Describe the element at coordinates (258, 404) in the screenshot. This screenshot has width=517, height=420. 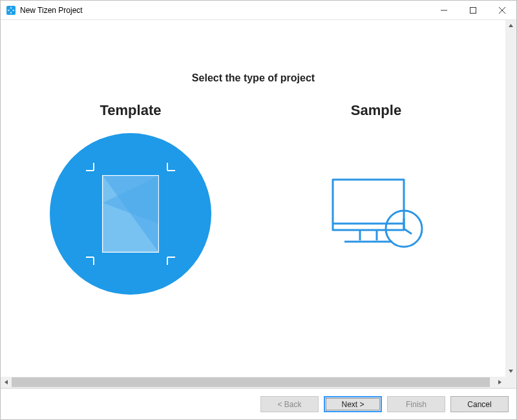
I see `wizard-footer: < Back Next > Finish Cancel` at that location.